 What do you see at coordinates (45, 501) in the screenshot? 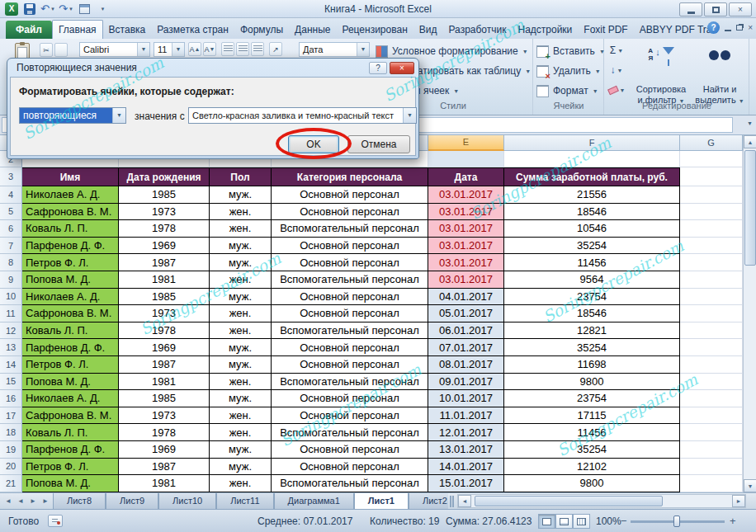
I see `last-sheet-button: ►` at bounding box center [45, 501].